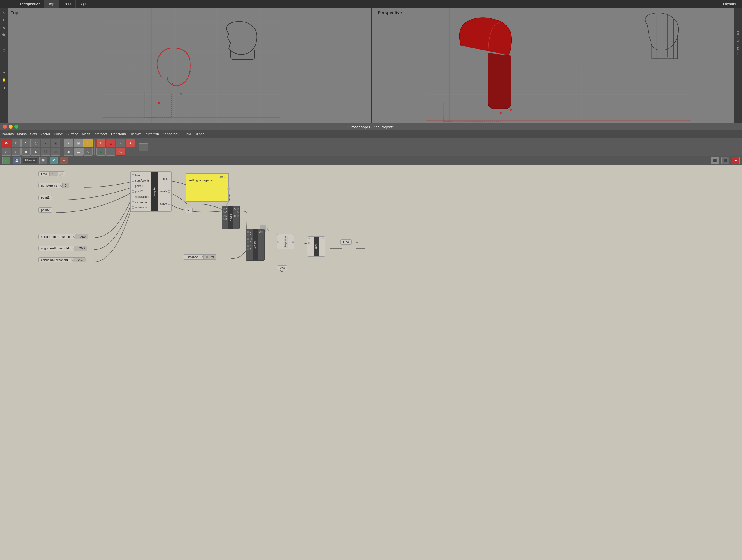  What do you see at coordinates (26, 152) in the screenshot?
I see `tool-hex2: ⬢` at bounding box center [26, 152].